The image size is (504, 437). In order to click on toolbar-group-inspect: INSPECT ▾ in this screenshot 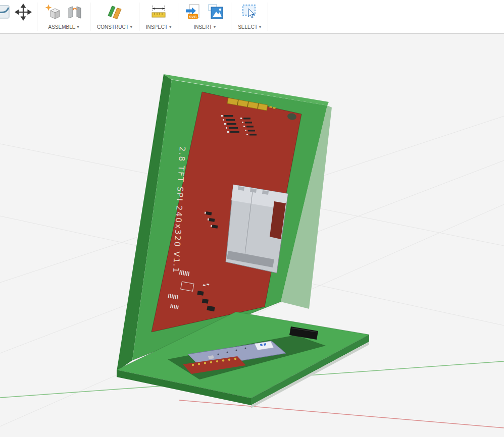, I will do `click(159, 17)`.